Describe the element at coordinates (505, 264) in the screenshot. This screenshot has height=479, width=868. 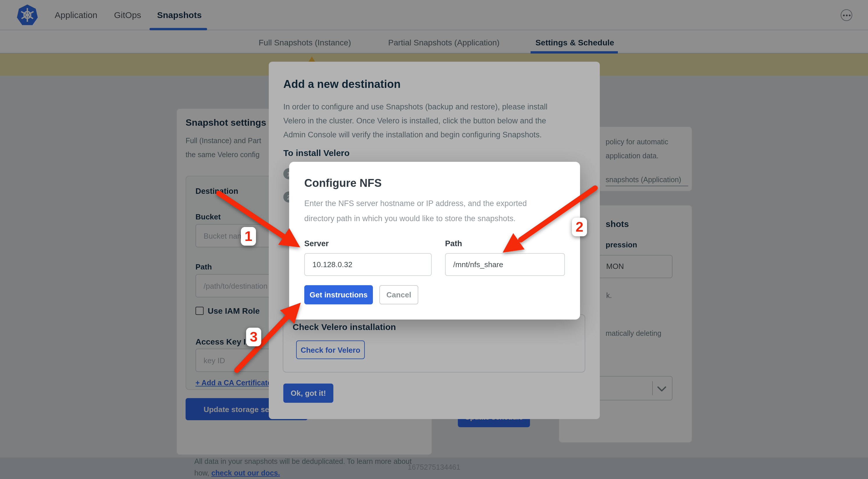
I see `nfs-path-input` at that location.